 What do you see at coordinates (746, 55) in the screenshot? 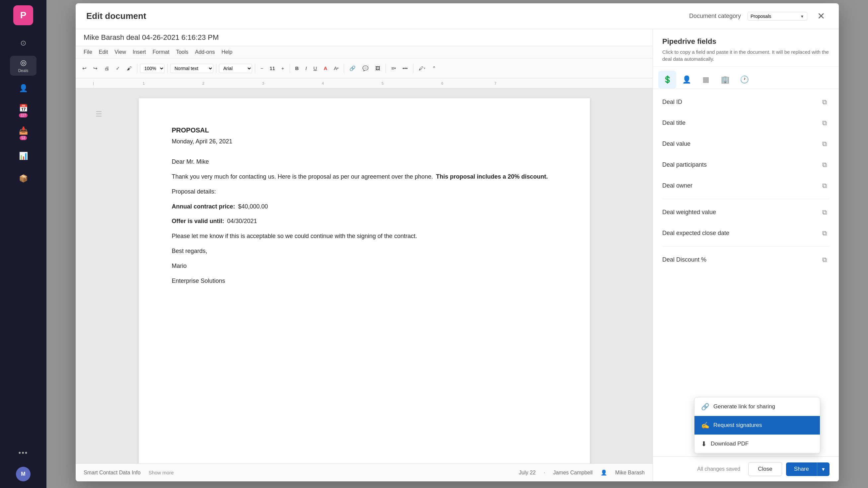
I see `panel-desc: Click to copy a field and paste it in th…` at bounding box center [746, 55].